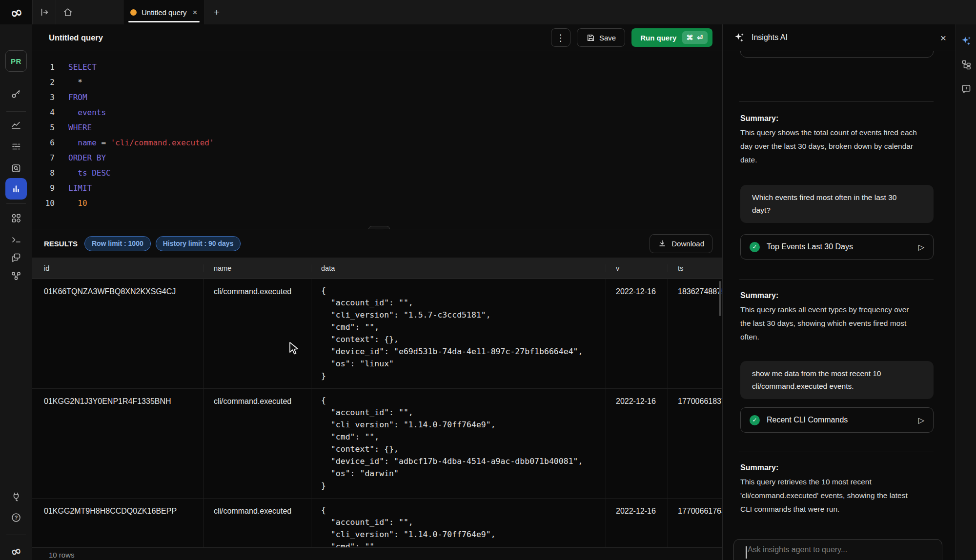 This screenshot has width=976, height=560. Describe the element at coordinates (695, 334) in the screenshot. I see `cell-ts: 1836274887529` at that location.